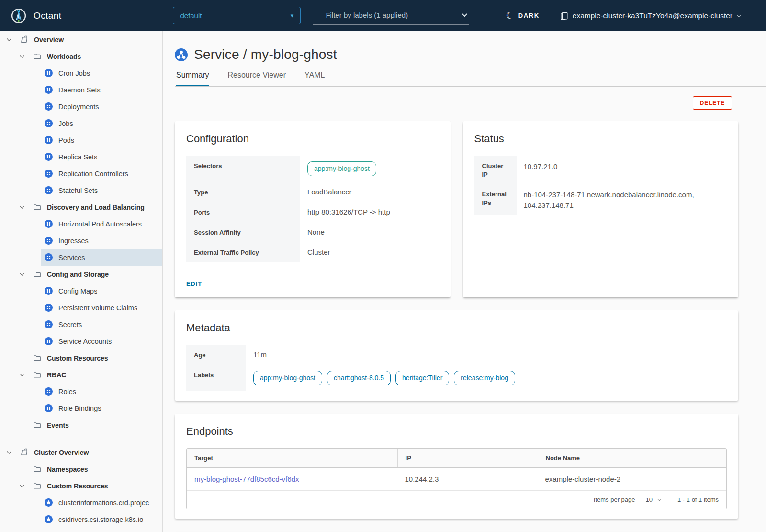  I want to click on namespace-value: default, so click(191, 15).